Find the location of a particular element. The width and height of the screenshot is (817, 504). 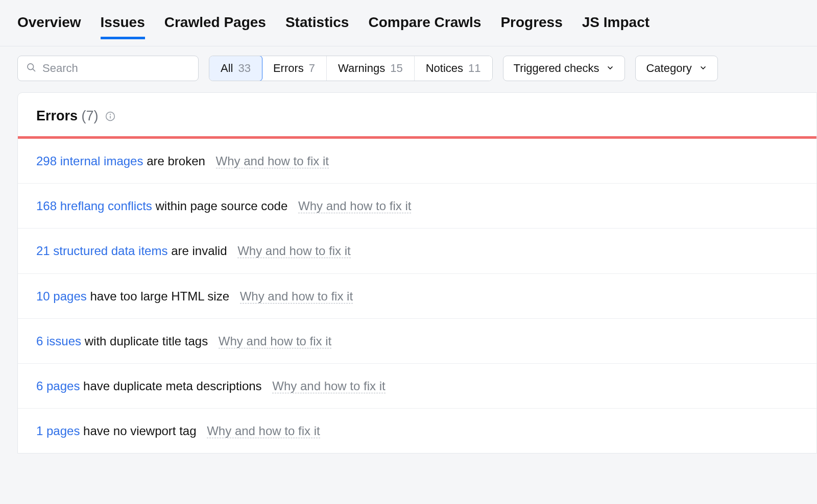

search-input is located at coordinates (116, 68).